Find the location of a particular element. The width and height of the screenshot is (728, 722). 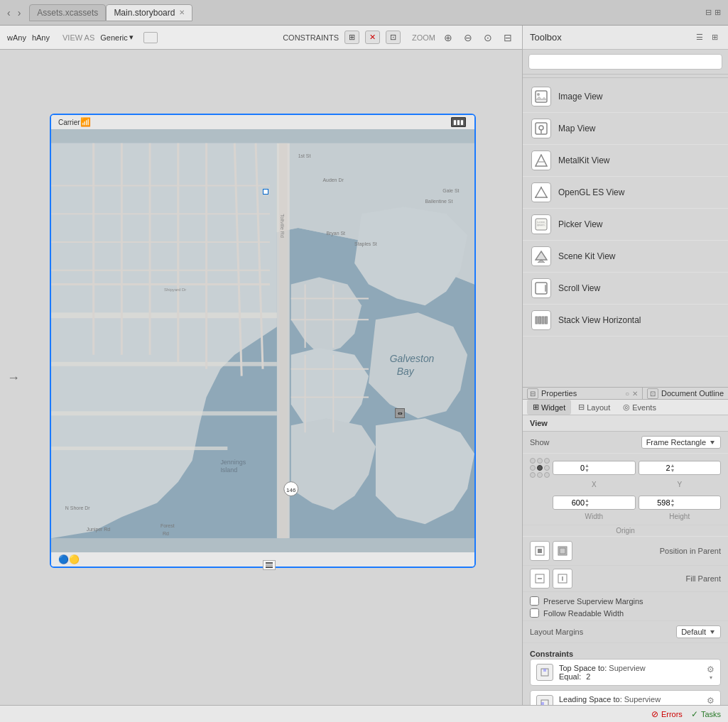

tab-events: ◎ Events is located at coordinates (639, 408).